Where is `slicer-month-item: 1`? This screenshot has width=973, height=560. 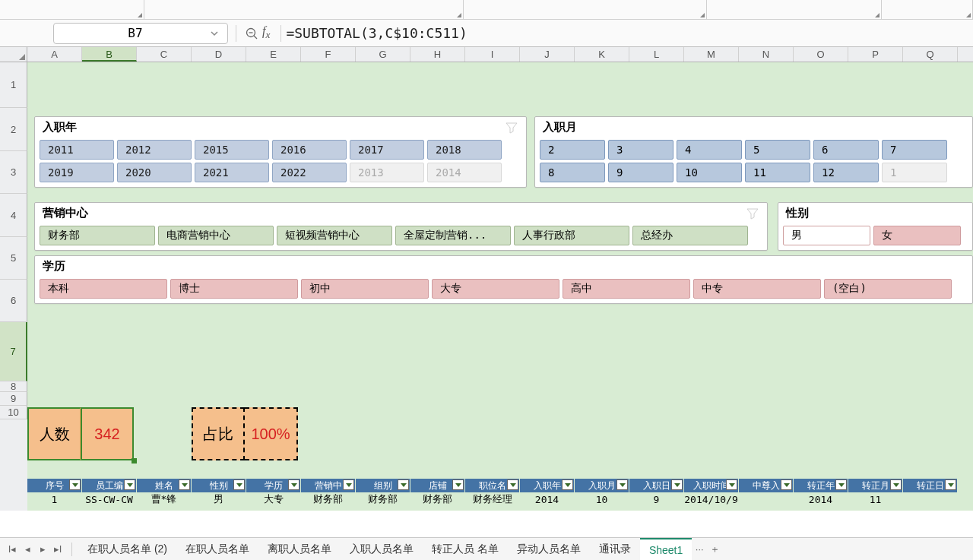
slicer-month-item: 1 is located at coordinates (914, 172).